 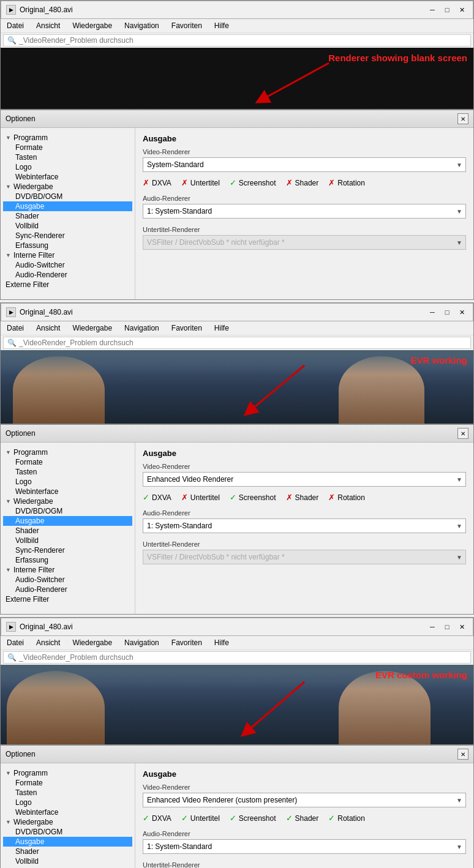 I want to click on sidebar-item-audio-rend-1: Audio-Renderer, so click(x=67, y=275).